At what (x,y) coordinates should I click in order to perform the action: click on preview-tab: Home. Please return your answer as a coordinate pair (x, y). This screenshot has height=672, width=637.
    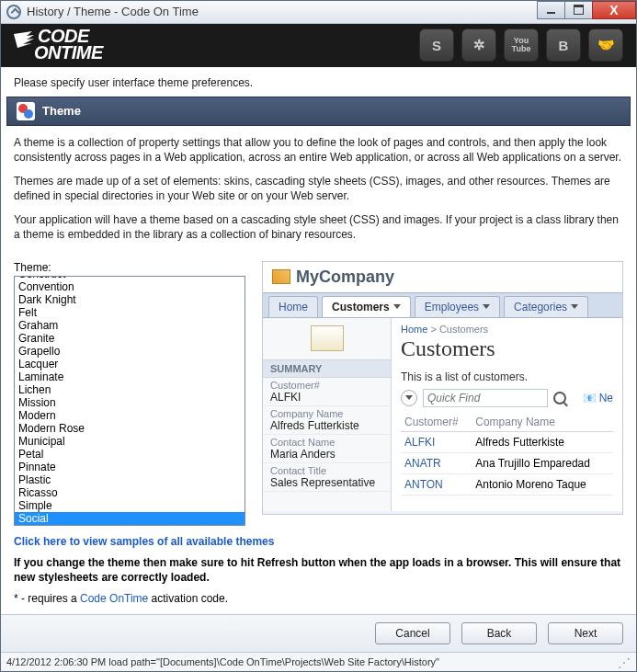
    Looking at the image, I should click on (293, 307).